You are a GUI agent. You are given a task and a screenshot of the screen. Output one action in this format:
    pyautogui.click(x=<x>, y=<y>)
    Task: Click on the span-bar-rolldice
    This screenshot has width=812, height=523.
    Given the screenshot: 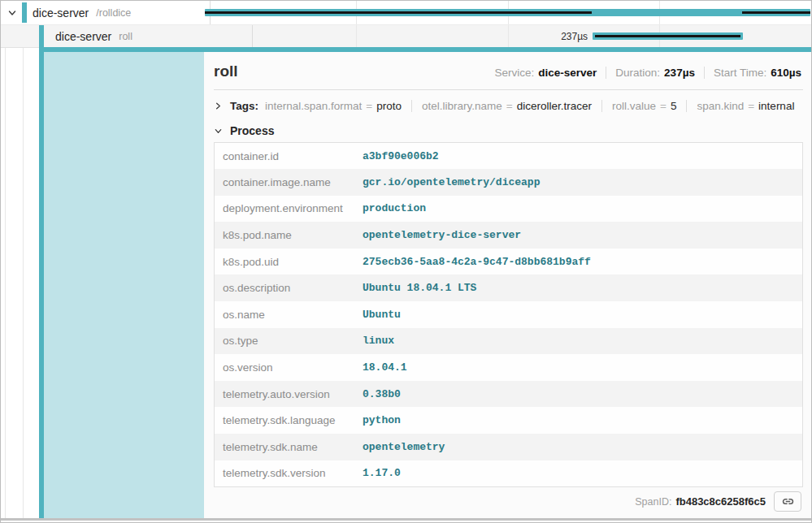 What is the action you would take?
    pyautogui.click(x=507, y=13)
    